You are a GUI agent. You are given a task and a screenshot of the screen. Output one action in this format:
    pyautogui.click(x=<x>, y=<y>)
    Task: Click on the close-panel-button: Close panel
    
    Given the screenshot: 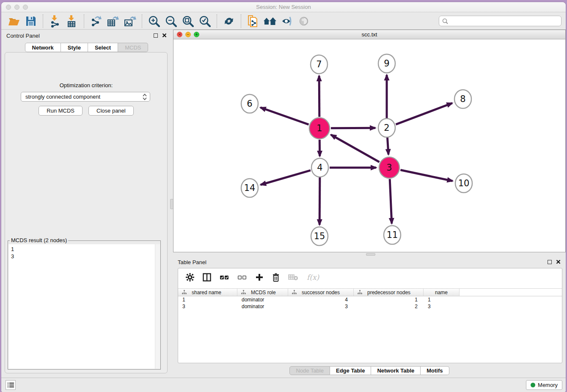 What is the action you would take?
    pyautogui.click(x=111, y=111)
    